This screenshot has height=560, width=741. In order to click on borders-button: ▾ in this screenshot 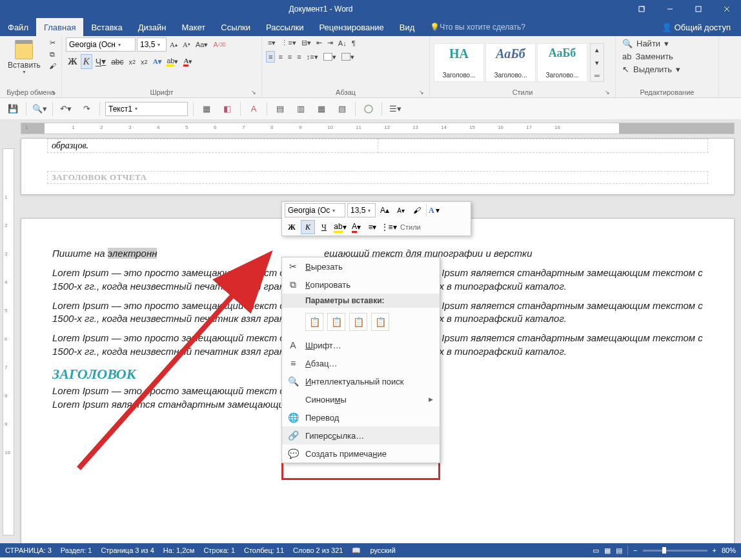, I will do `click(348, 57)`.